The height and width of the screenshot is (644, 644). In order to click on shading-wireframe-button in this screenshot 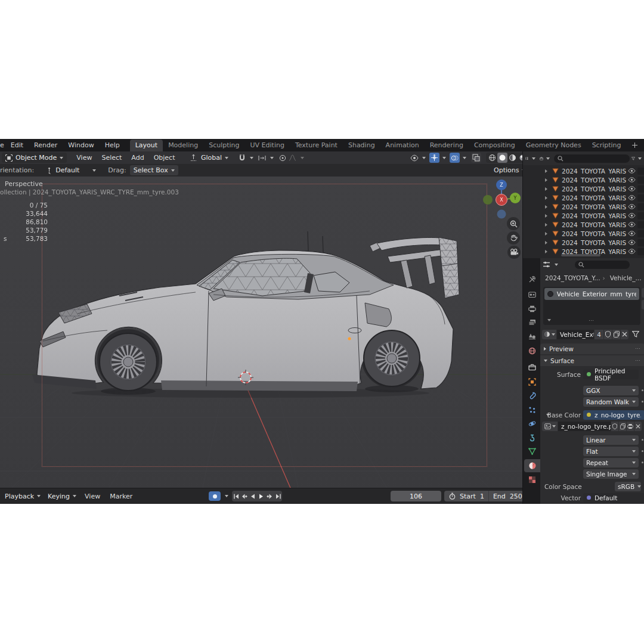, I will do `click(493, 157)`.